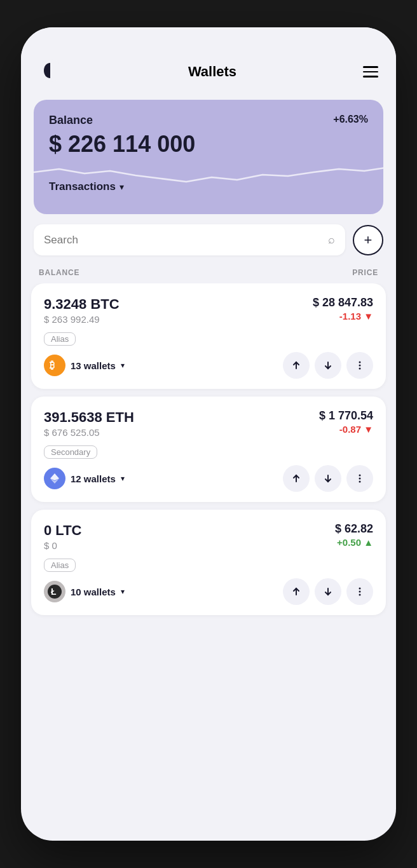  What do you see at coordinates (328, 365) in the screenshot?
I see `btc-actions` at bounding box center [328, 365].